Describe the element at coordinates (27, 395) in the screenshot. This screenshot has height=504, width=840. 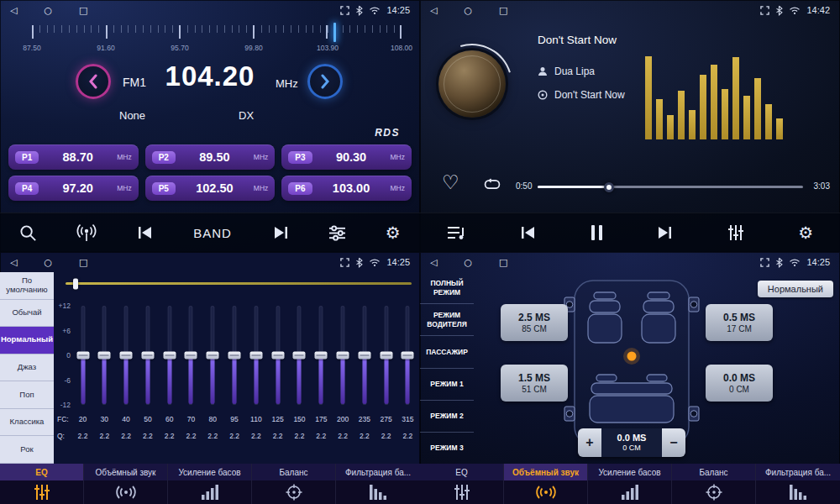
I see `eq-preset-item: Поп` at that location.